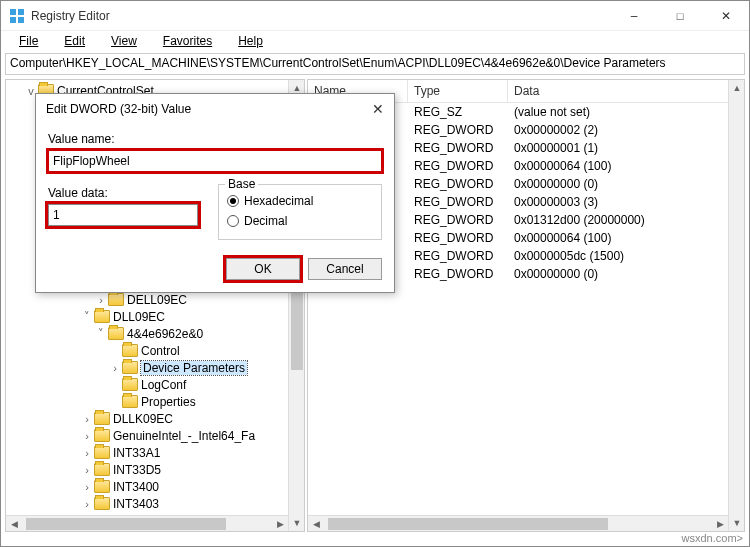 The width and height of the screenshot is (750, 547). I want to click on window-title: Registry Editor, so click(321, 16).